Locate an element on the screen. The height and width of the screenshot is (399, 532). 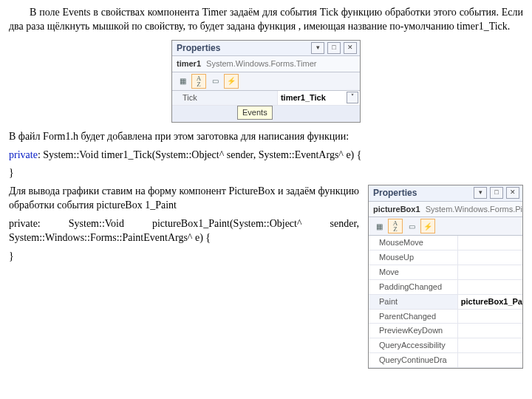
grid-row: ParentChanged is located at coordinates (446, 317).